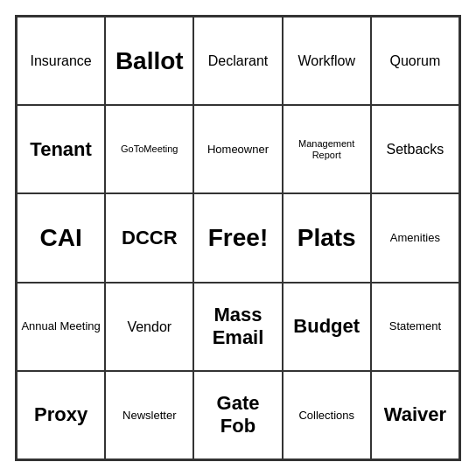  Describe the element at coordinates (61, 415) in the screenshot. I see `cell-label-20: Proxy` at that location.